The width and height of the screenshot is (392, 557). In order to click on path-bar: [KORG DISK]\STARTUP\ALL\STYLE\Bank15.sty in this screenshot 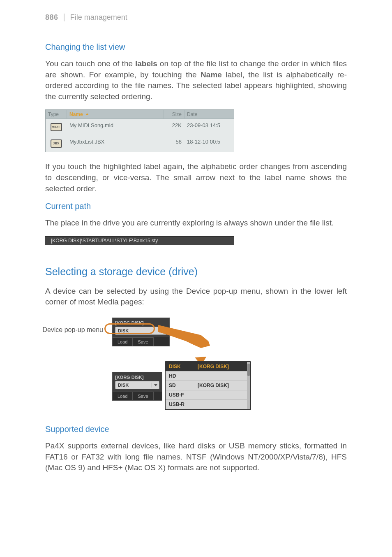, I will do `click(140, 241)`.